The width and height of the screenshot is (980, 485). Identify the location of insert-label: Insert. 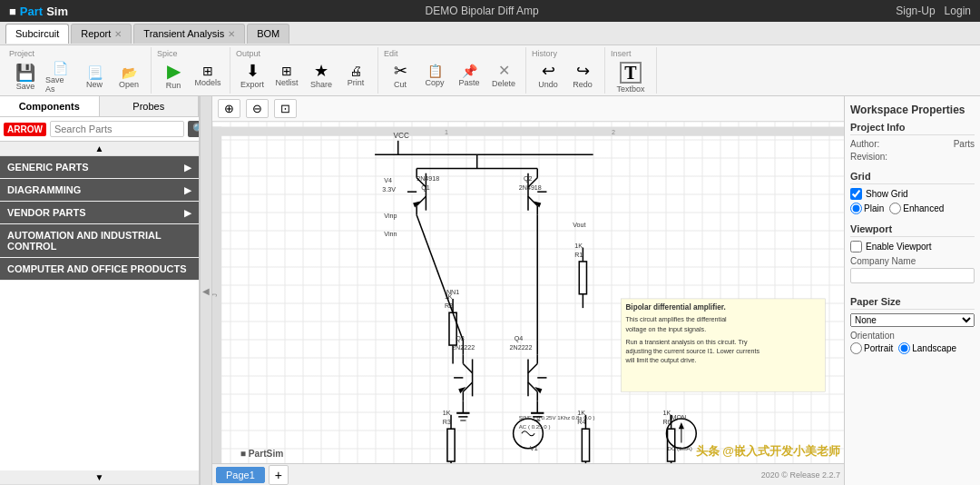
(621, 54).